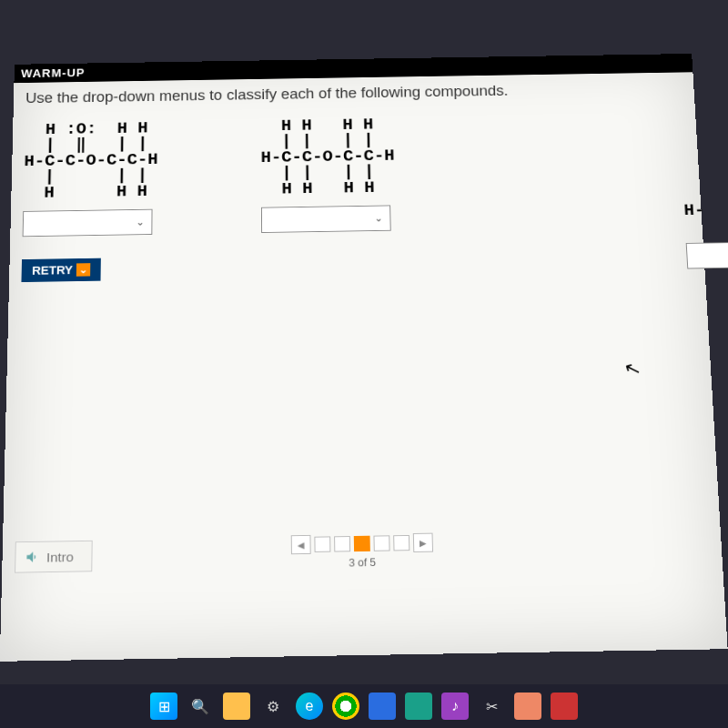  Describe the element at coordinates (694, 211) in the screenshot. I see `structure-3-partial: H-` at that location.